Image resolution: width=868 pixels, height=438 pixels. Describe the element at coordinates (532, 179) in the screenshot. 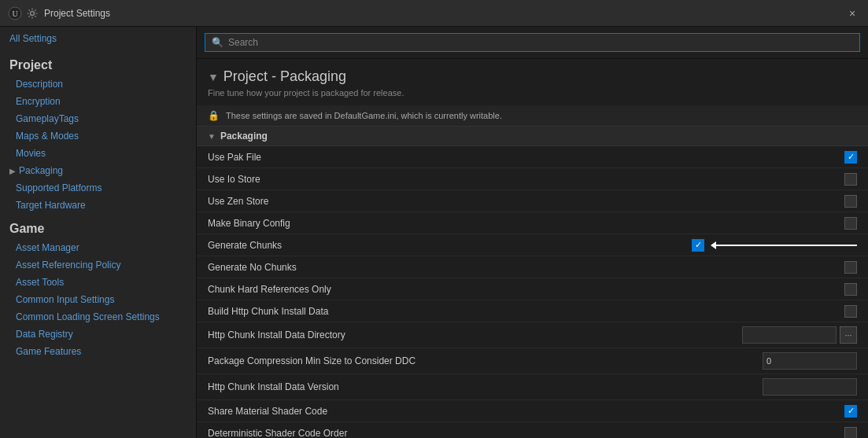

I see `table-row: Use Io Store` at that location.